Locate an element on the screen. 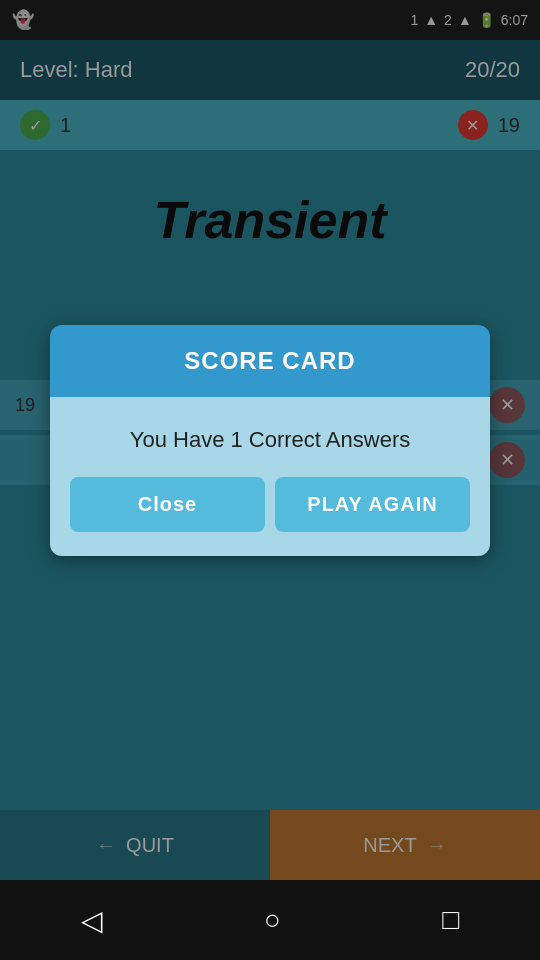  modal-body: You Have 1 Correct Answers Close PLAY AG… is located at coordinates (270, 476).